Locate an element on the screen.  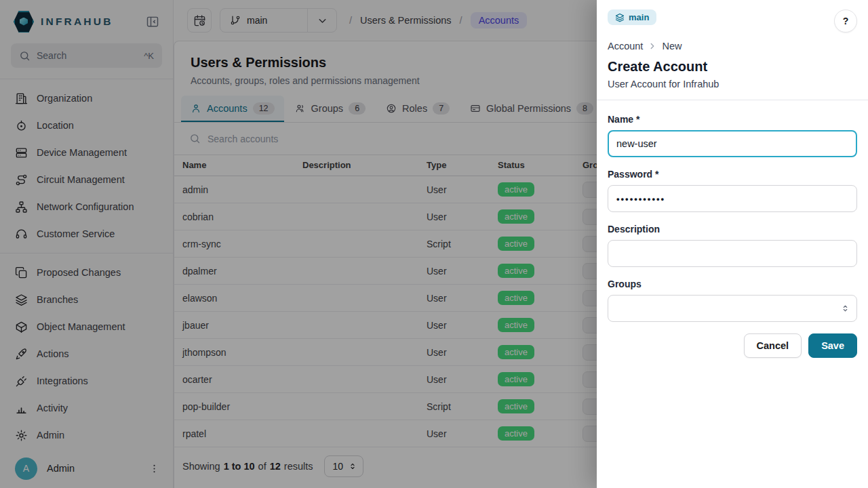
drawer-breadcrumb: Account New is located at coordinates (732, 46).